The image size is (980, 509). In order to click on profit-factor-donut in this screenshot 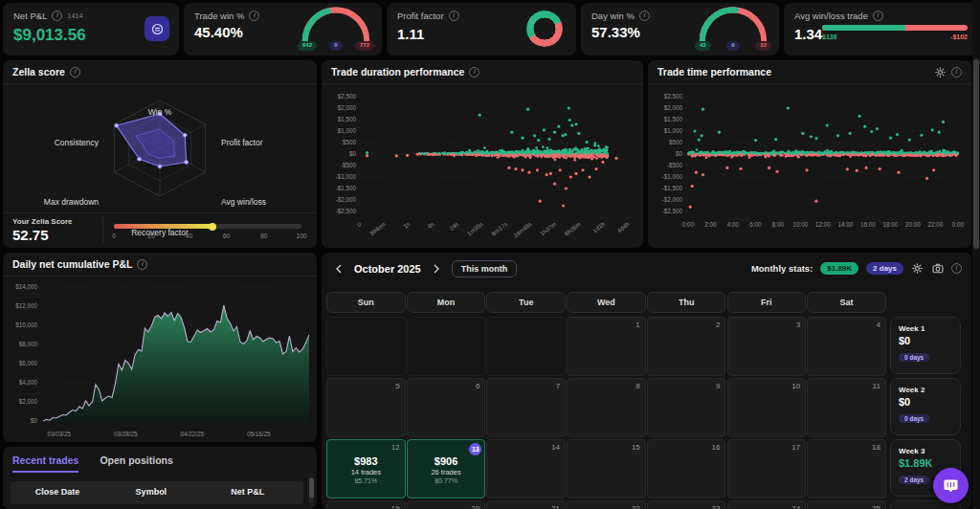, I will do `click(545, 29)`.